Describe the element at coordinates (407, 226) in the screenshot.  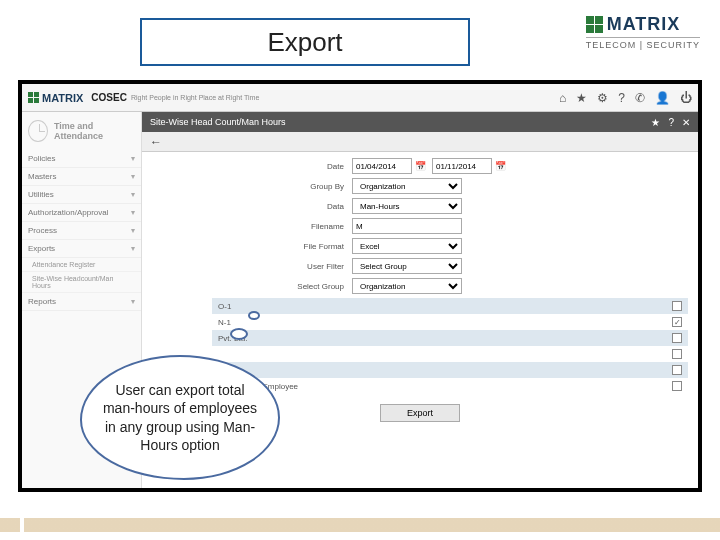
I see `filename-input` at that location.